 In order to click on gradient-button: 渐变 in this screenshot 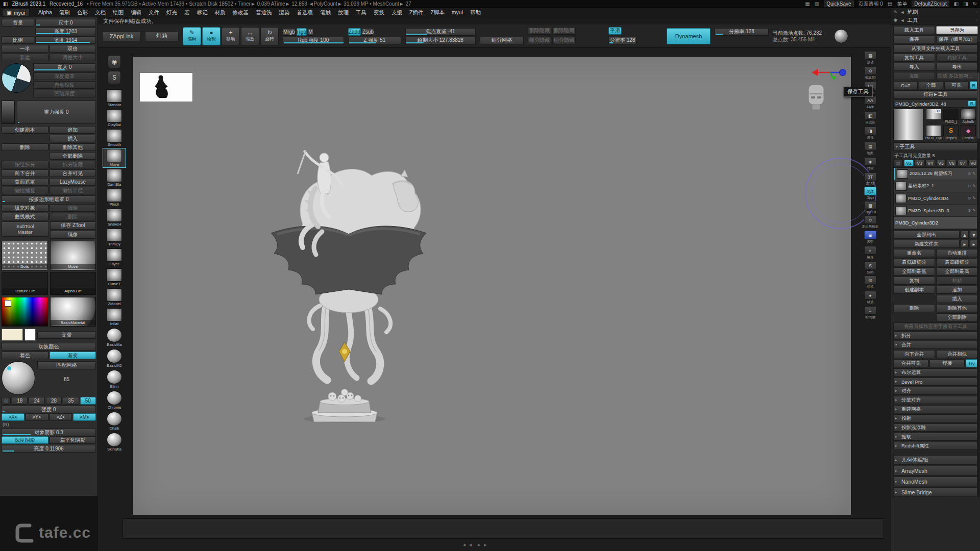, I will do `click(73, 355)`.